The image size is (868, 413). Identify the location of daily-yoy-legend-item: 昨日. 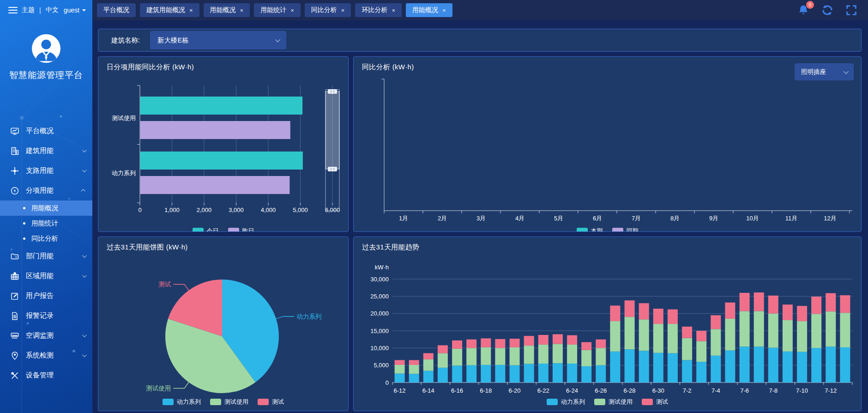
(241, 229).